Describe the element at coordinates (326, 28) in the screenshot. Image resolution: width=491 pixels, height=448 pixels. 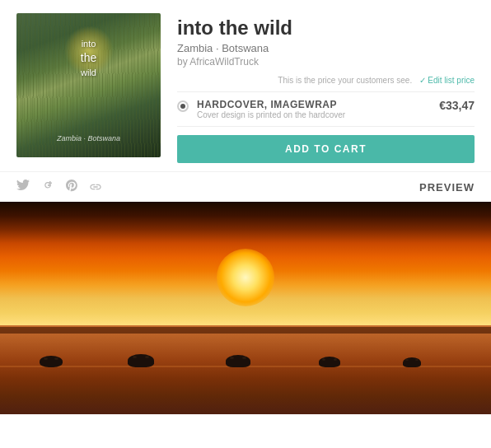
I see `product-title: into the wild` at that location.